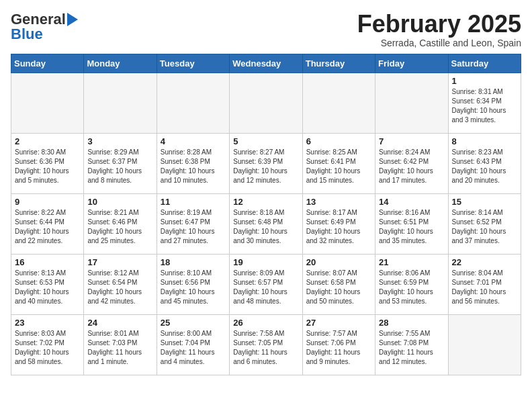 The height and width of the screenshot is (411, 532). I want to click on day-number: 14, so click(411, 201).